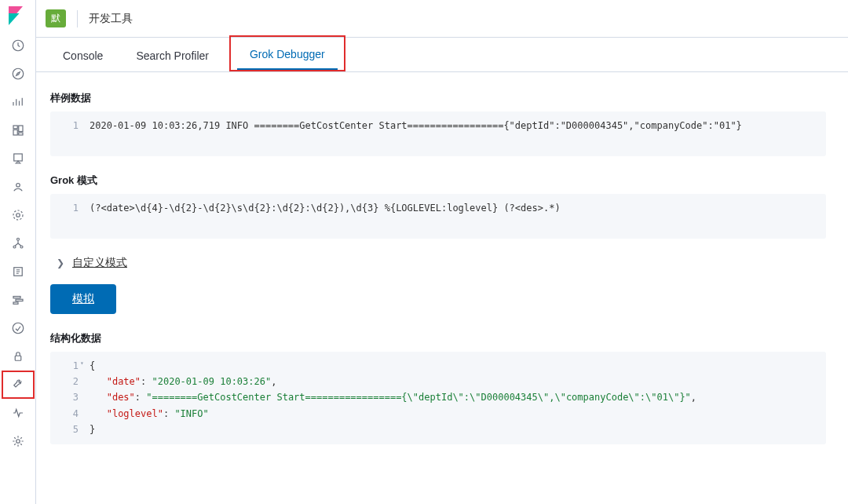  What do you see at coordinates (100, 263) in the screenshot?
I see `custom-patterns-label: 自定义模式` at bounding box center [100, 263].